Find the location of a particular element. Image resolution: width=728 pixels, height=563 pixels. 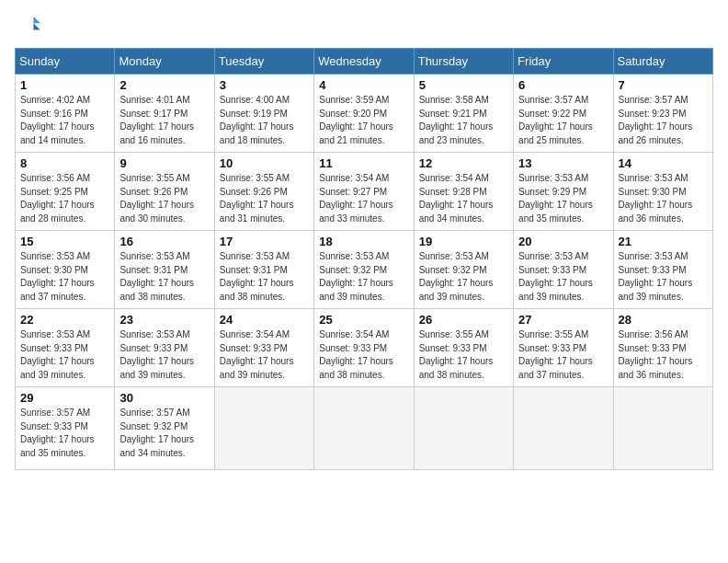

day-cell-22: 22Sunrise: 3:53 AM Sunset: 9:33 PM Dayli… is located at coordinates (65, 348).